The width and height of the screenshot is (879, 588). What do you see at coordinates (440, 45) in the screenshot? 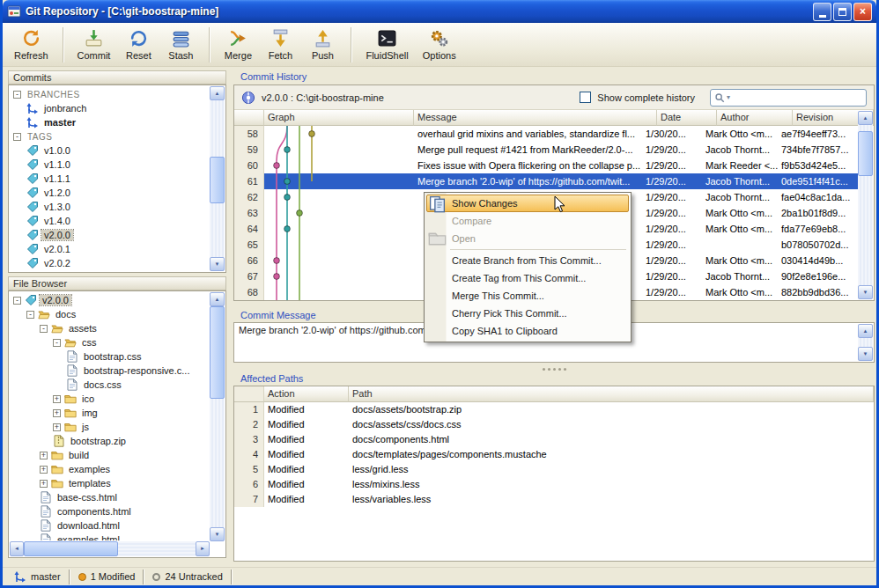
I see `toolbar-options-button: Options` at bounding box center [440, 45].